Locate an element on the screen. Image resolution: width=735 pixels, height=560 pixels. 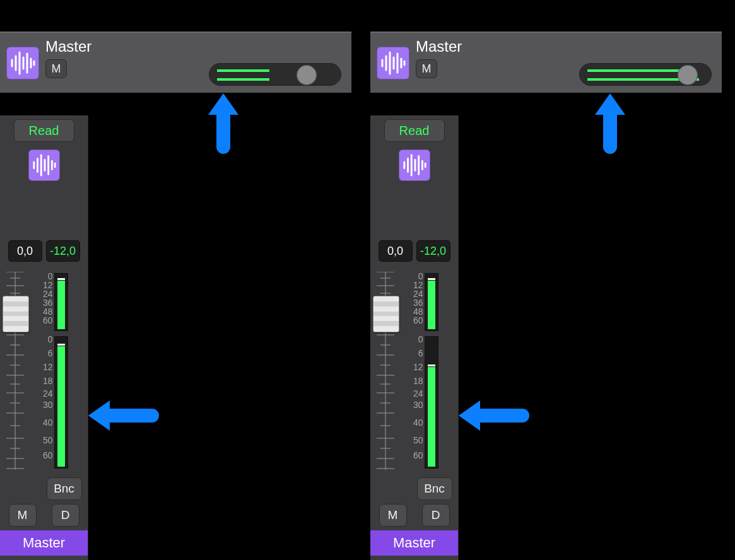
meter-area: 0 12 24 36 48 60 0 6 12 18 24 30 is located at coordinates (415, 372).